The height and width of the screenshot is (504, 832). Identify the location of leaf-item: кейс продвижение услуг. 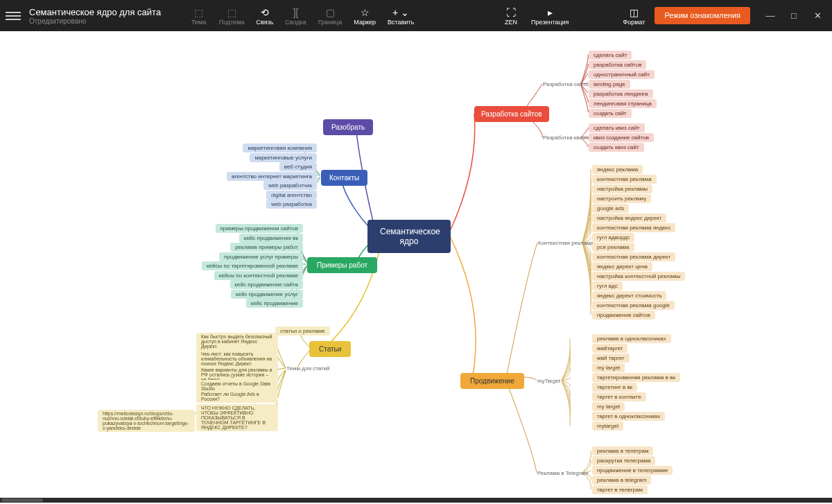
(267, 294).